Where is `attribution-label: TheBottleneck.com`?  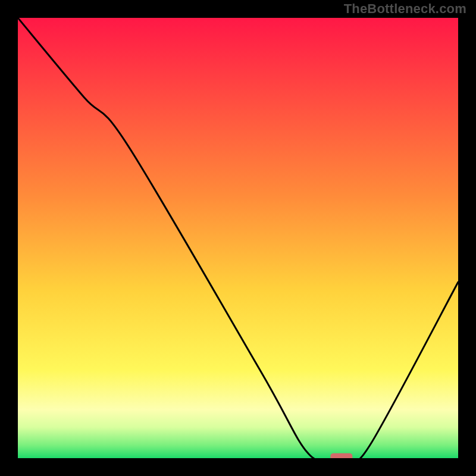
attribution-label: TheBottleneck.com is located at coordinates (405, 9).